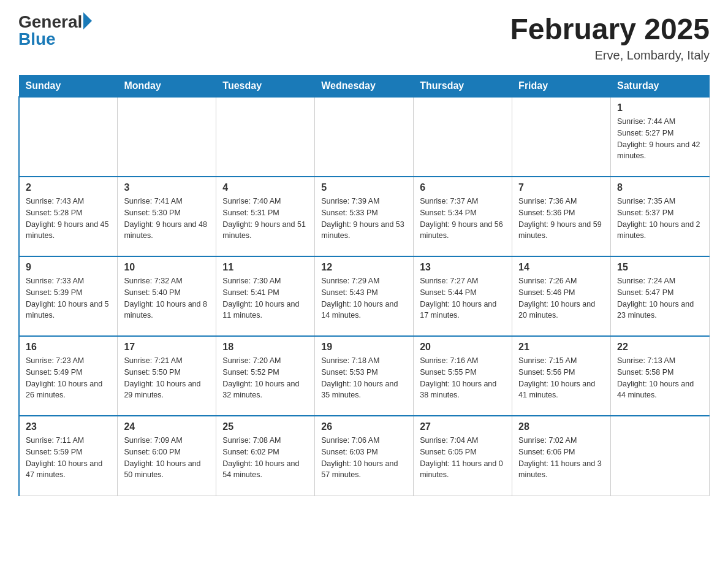 This screenshot has height=563, width=728. I want to click on day-info: Sunrise: 7:41 AMSunset: 5:30 PMDaylight:…, so click(167, 218).